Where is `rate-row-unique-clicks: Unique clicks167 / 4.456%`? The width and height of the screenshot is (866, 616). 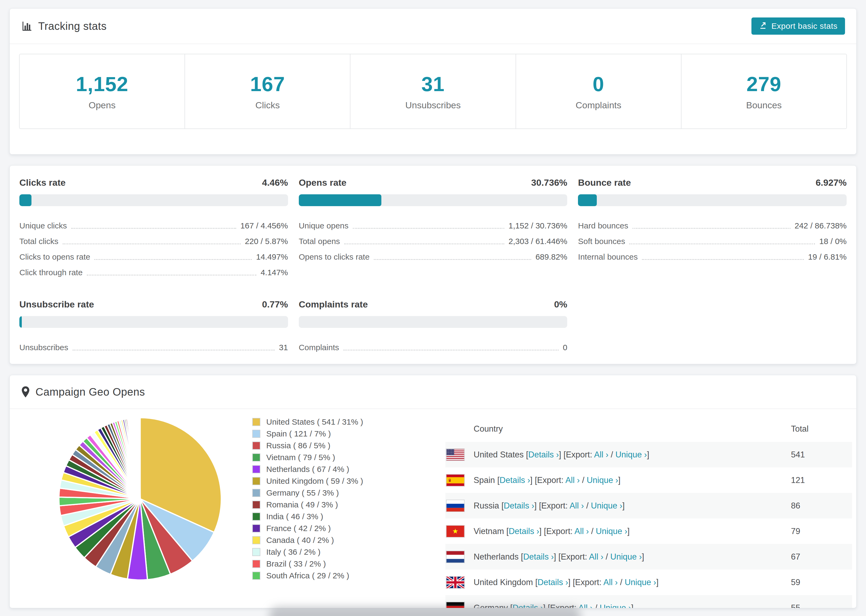
rate-row-unique-clicks: Unique clicks167 / 4.456% is located at coordinates (154, 226).